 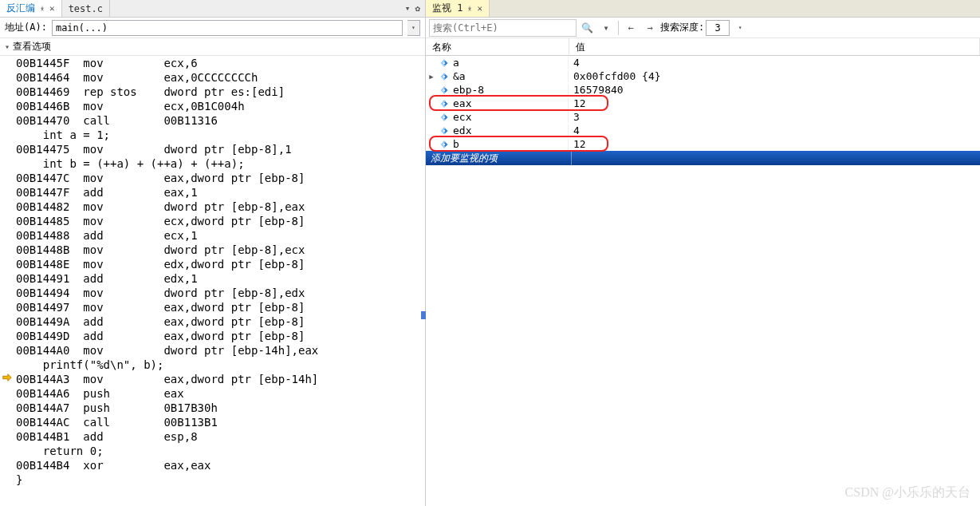 I want to click on code-line: 00B144A0 mov dword ptr [ebp-14h],eax, so click(x=212, y=350).